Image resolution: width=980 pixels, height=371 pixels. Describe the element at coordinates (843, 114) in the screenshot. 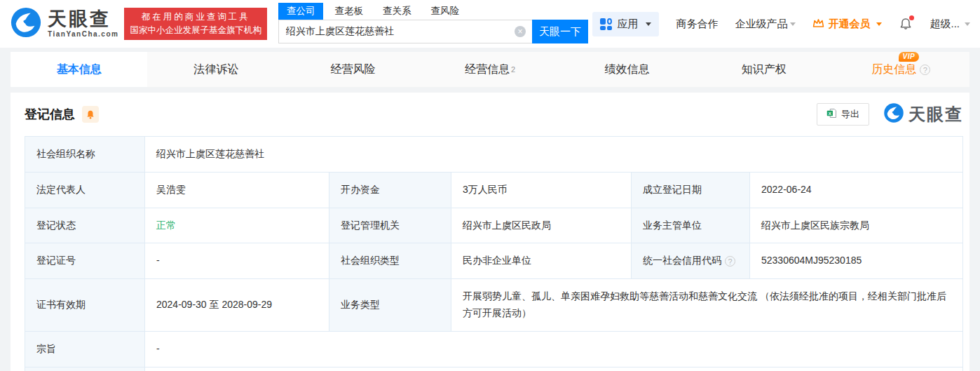

I see `export-button: X 导出` at that location.